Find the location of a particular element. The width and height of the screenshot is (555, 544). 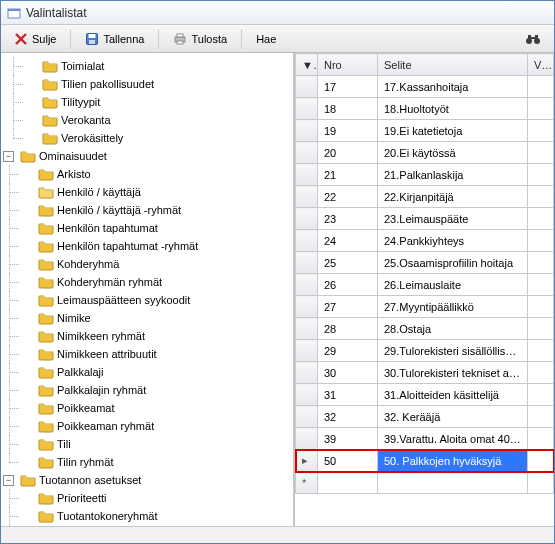

cell-selite: 31.Aloitteiden käsittelijä is located at coordinates (453, 395).